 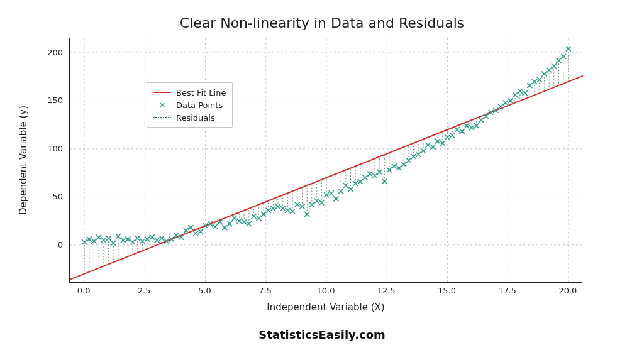 I want to click on legend-entry-residuals: Residuals, so click(x=190, y=118).